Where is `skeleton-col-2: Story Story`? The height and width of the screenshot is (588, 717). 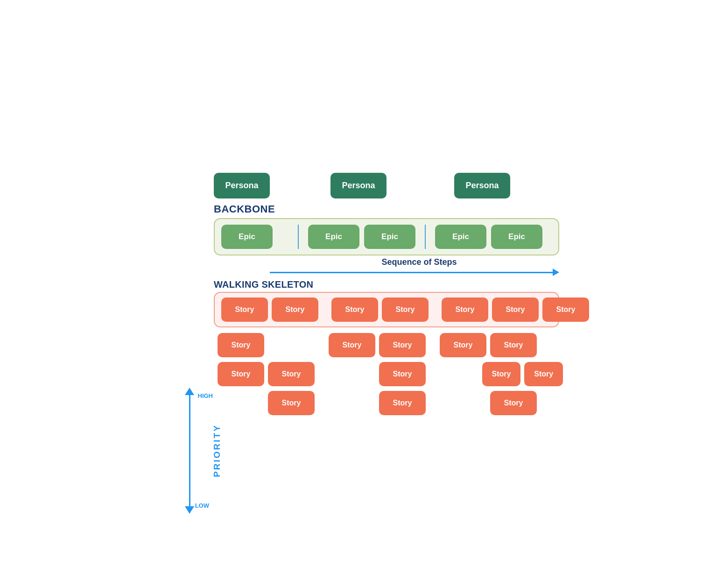
skeleton-col-2: Story Story is located at coordinates (380, 310).